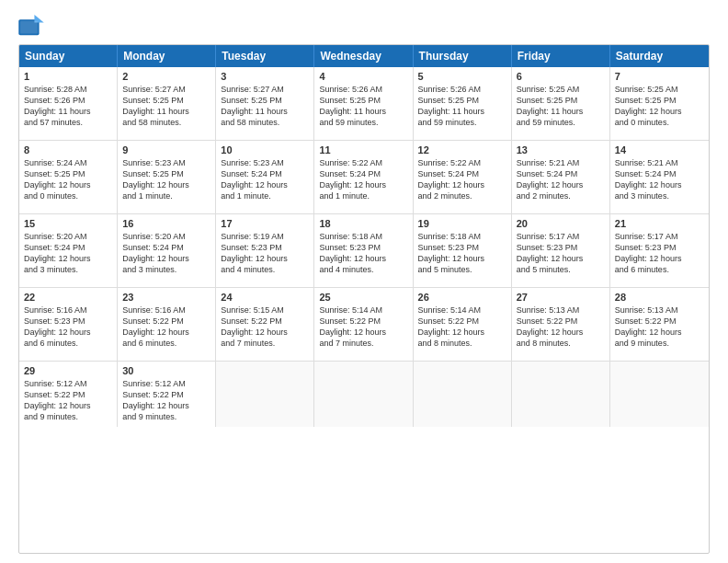 This screenshot has height=563, width=728. I want to click on day-cell-5: 5Sunrise: 5:26 AM Sunset: 5:25 PM Daylig…, so click(463, 103).